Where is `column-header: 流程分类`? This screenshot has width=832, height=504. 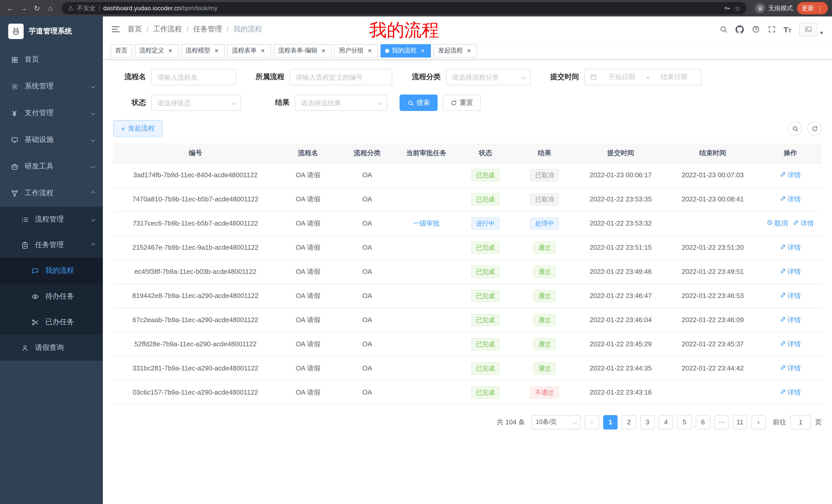 column-header: 流程分类 is located at coordinates (367, 153).